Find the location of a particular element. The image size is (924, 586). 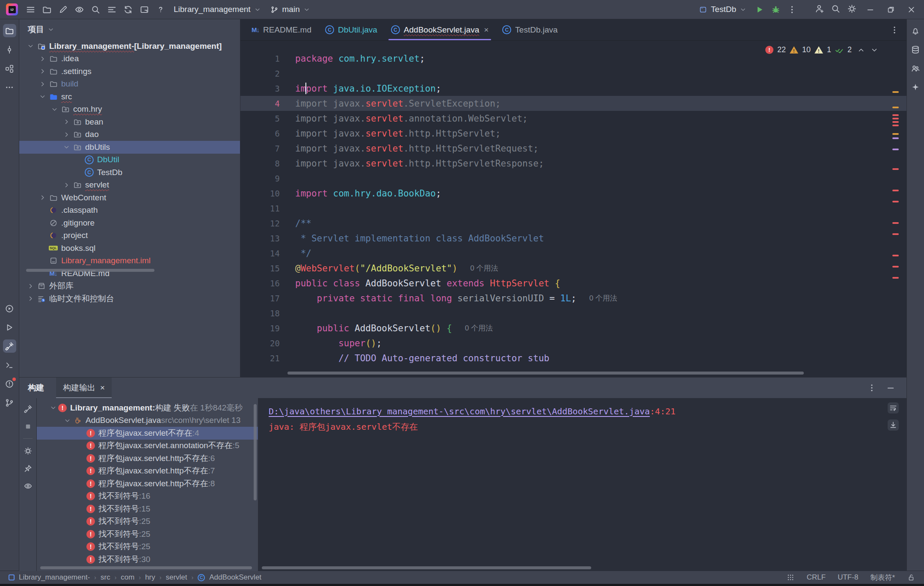

console-horizontal-scrollbar is located at coordinates (426, 568).